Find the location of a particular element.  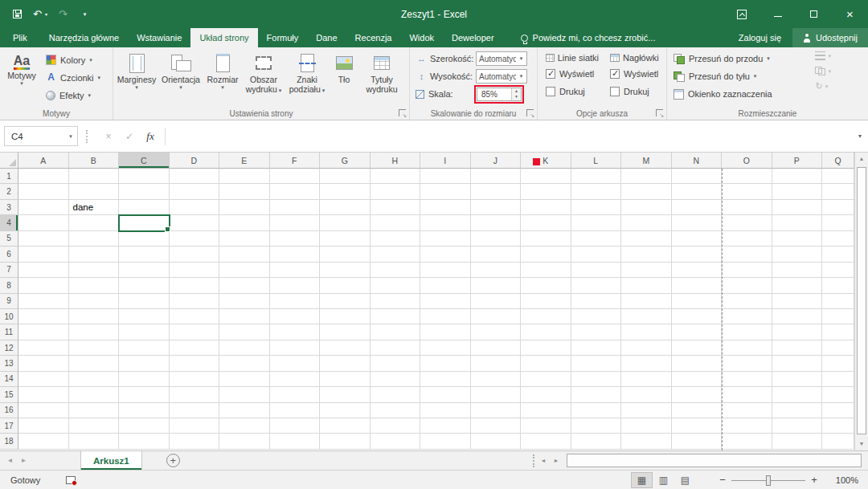

cell-C18 is located at coordinates (145, 442).